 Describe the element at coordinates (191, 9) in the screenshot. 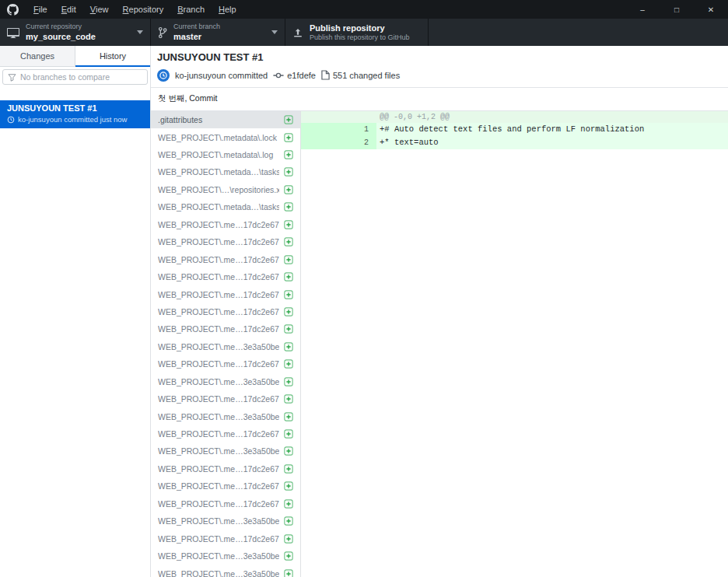

I see `menu-branch: Branch` at that location.